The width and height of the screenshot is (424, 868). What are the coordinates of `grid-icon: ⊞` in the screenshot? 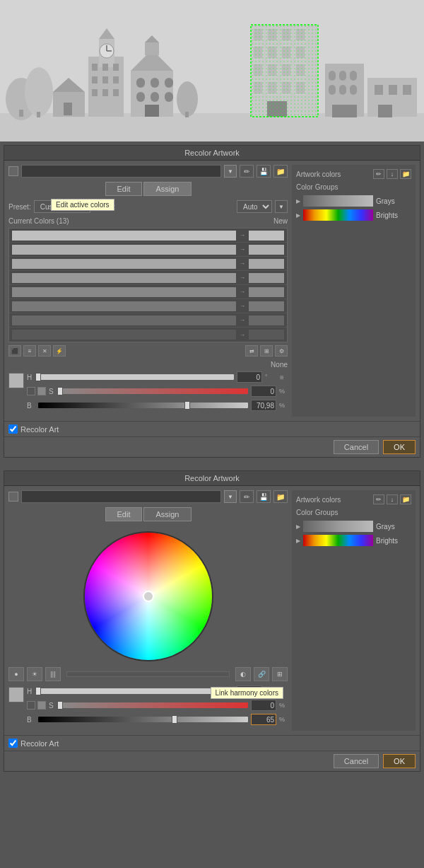 It's located at (266, 351).